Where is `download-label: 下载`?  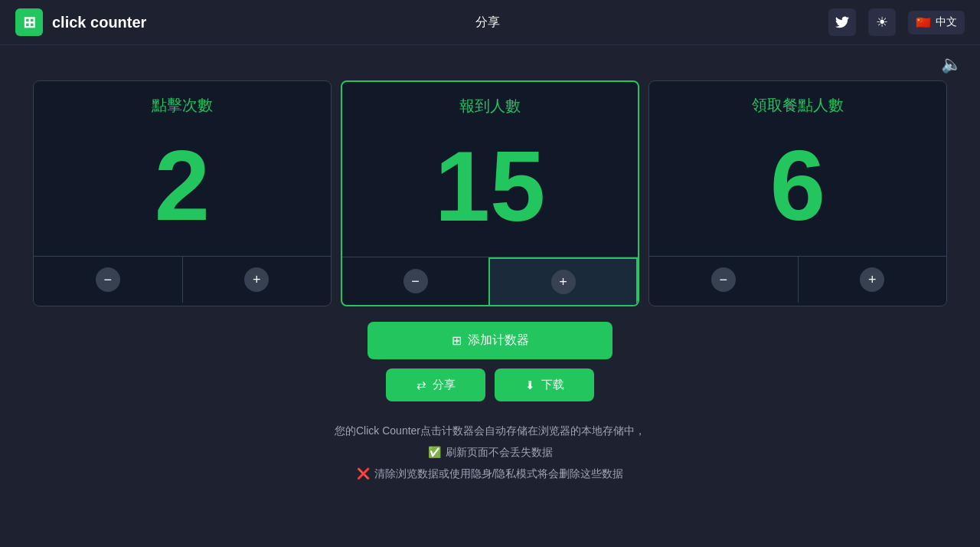
download-label: 下载 is located at coordinates (553, 385).